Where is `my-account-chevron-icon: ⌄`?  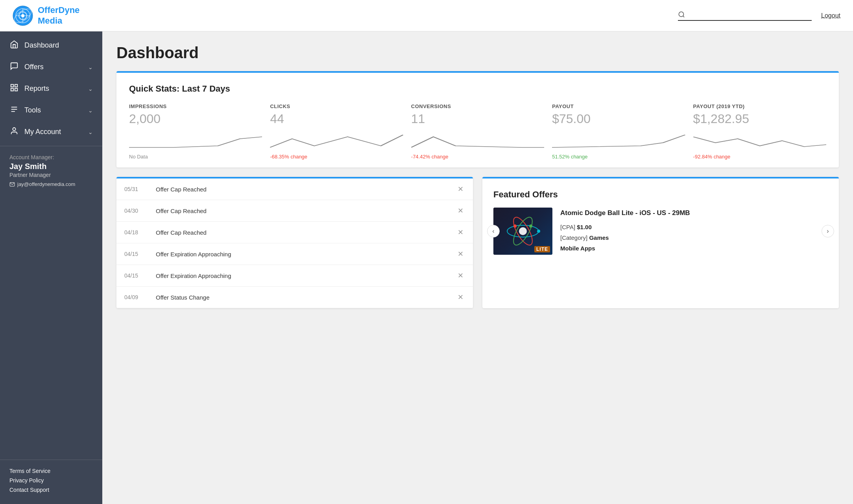 my-account-chevron-icon: ⌄ is located at coordinates (90, 132).